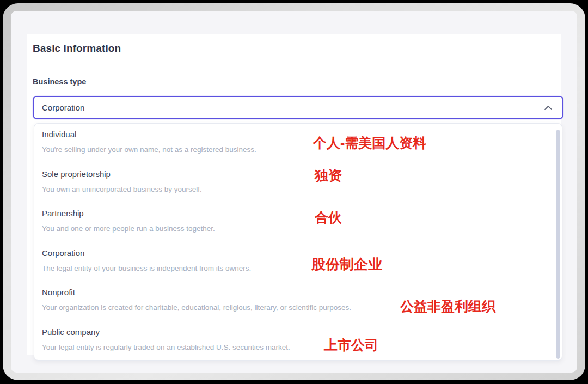  What do you see at coordinates (328, 218) in the screenshot?
I see `annotation-partnership: 合伙` at bounding box center [328, 218].